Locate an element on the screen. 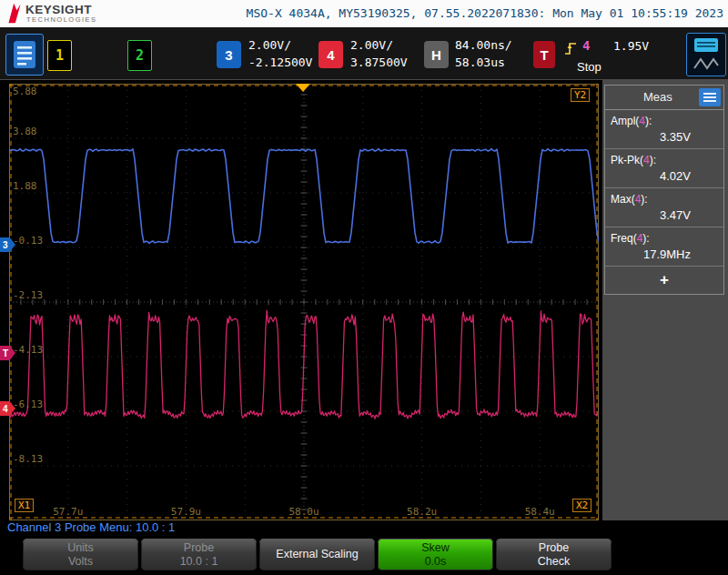 The width and height of the screenshot is (728, 575). meas-label-prefix: Freq( is located at coordinates (624, 238).